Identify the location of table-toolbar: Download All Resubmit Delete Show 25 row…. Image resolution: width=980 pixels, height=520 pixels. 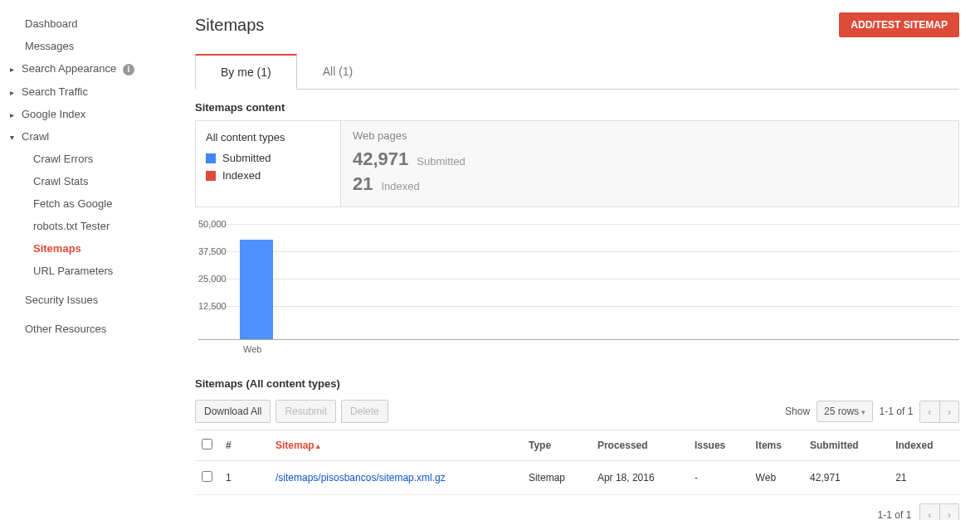
(578, 411).